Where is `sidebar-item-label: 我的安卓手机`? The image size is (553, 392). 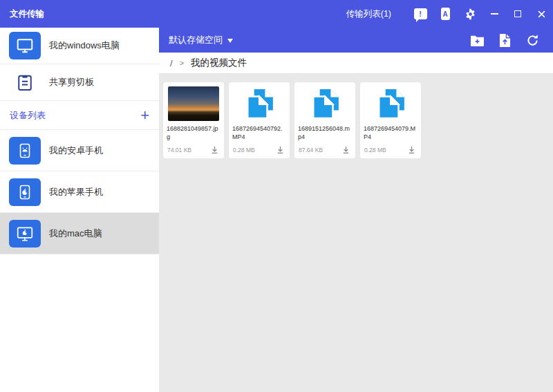 sidebar-item-label: 我的安卓手机 is located at coordinates (76, 151).